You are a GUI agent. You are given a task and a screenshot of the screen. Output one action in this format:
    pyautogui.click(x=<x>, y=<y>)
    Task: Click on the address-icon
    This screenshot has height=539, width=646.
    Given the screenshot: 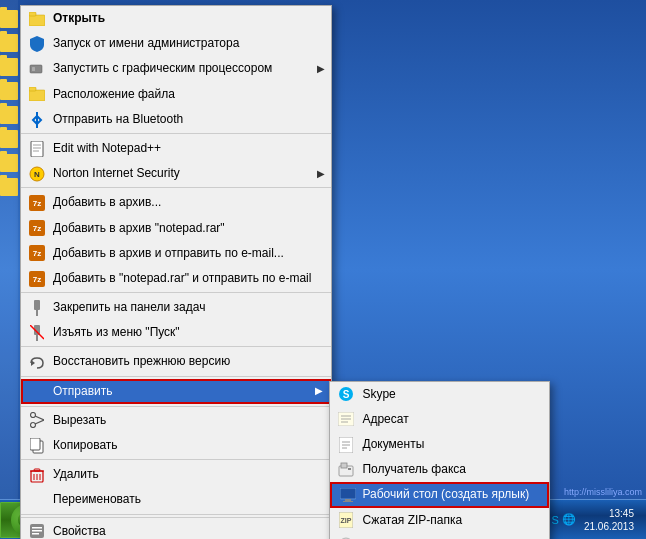 What is the action you would take?
    pyautogui.click(x=346, y=419)
    